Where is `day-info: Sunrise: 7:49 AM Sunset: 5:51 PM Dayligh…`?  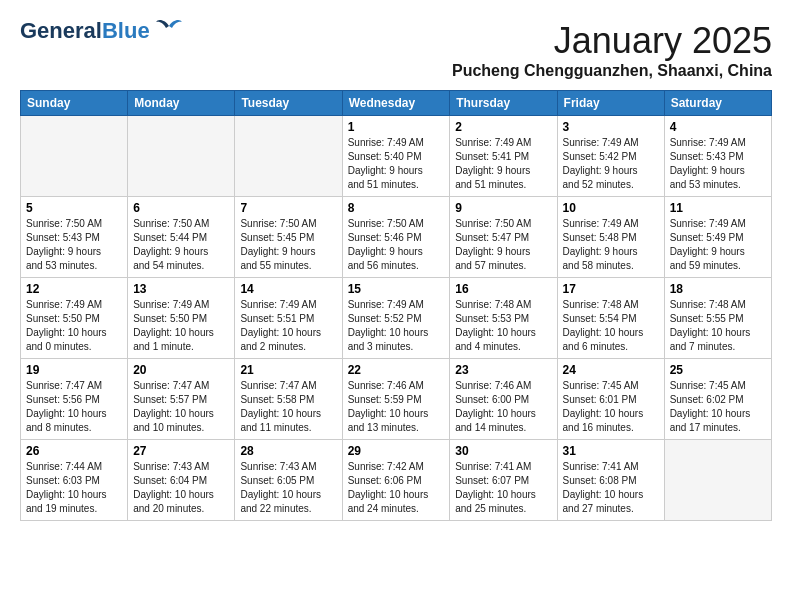
day-info: Sunrise: 7:49 AM Sunset: 5:51 PM Dayligh… is located at coordinates (288, 326).